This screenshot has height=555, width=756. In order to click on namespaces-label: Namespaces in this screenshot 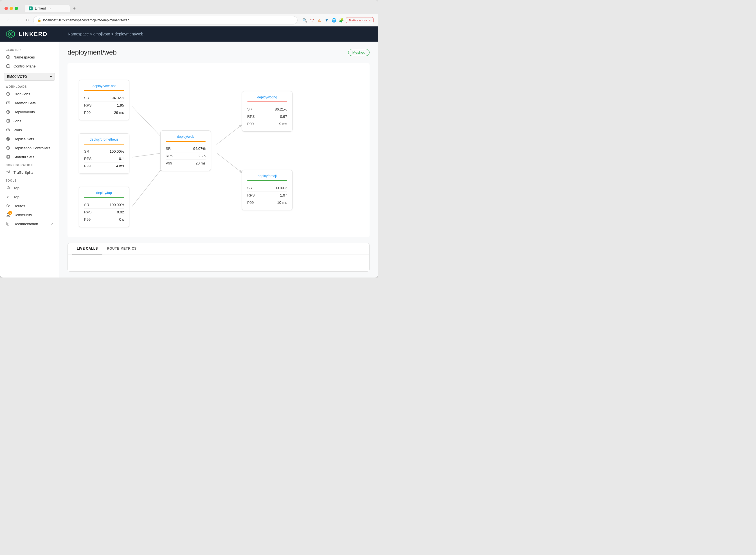, I will do `click(24, 57)`.